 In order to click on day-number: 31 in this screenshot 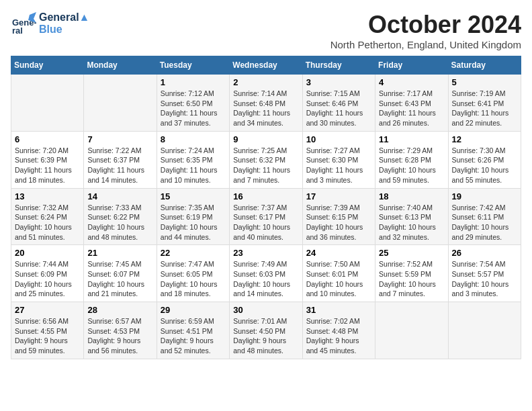, I will do `click(339, 310)`.